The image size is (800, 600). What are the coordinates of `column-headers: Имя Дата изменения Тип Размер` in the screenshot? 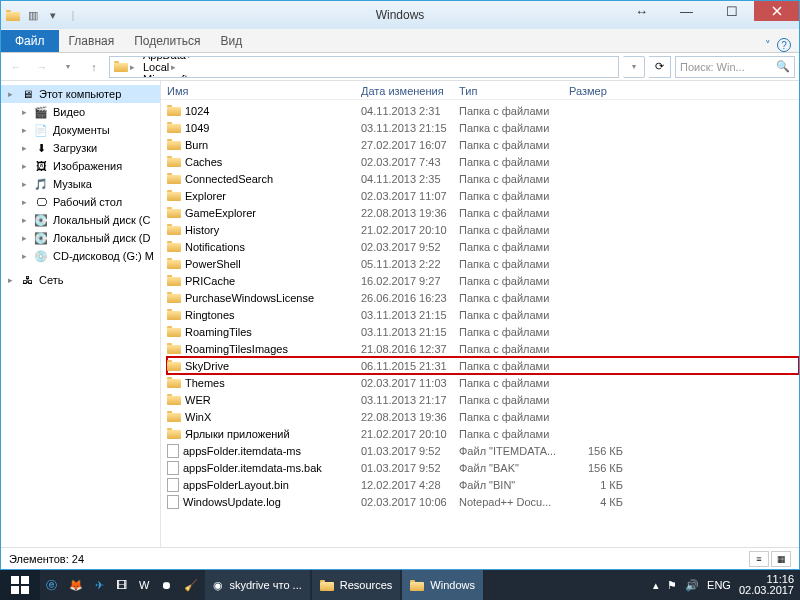 It's located at (480, 90).